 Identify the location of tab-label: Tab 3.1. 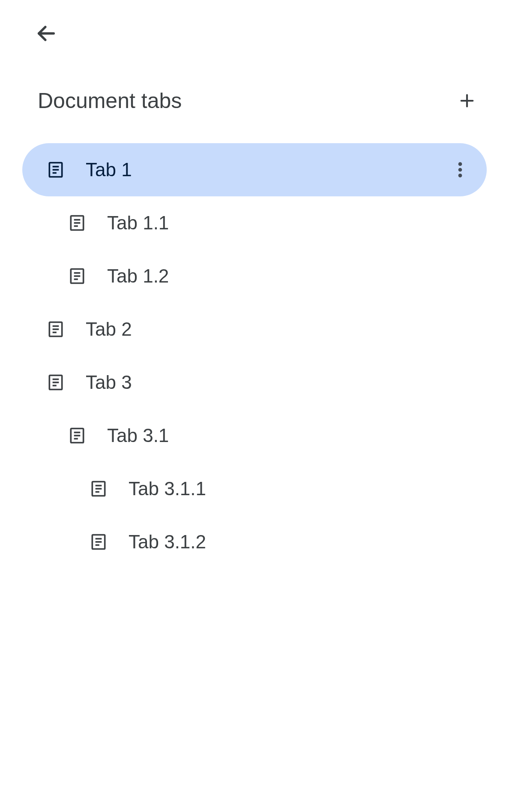
(138, 436).